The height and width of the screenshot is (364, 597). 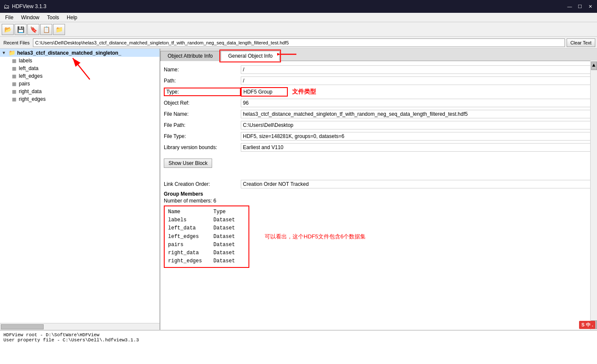 What do you see at coordinates (30, 18) in the screenshot?
I see `menu-window: Window` at bounding box center [30, 18].